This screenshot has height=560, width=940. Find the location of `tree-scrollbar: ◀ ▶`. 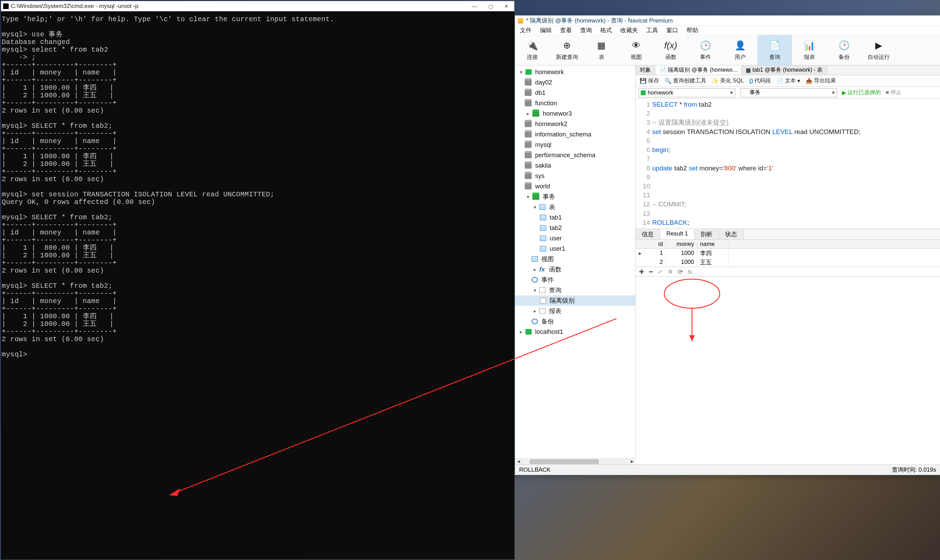

tree-scrollbar: ◀ ▶ is located at coordinates (575, 461).